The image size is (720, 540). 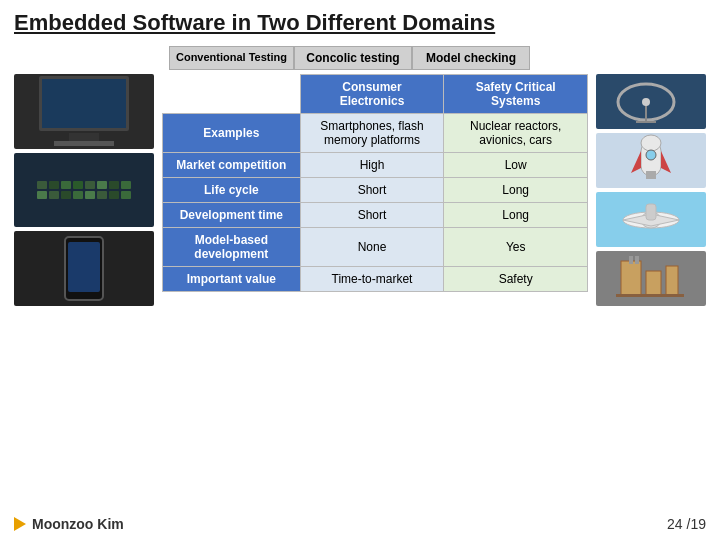 What do you see at coordinates (651, 102) in the screenshot?
I see `satellite-image` at bounding box center [651, 102].